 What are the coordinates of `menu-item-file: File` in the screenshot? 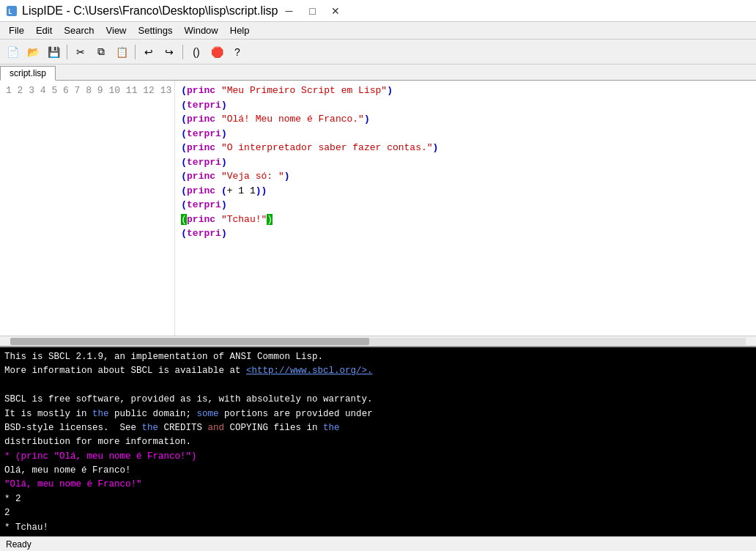 It's located at (16, 31).